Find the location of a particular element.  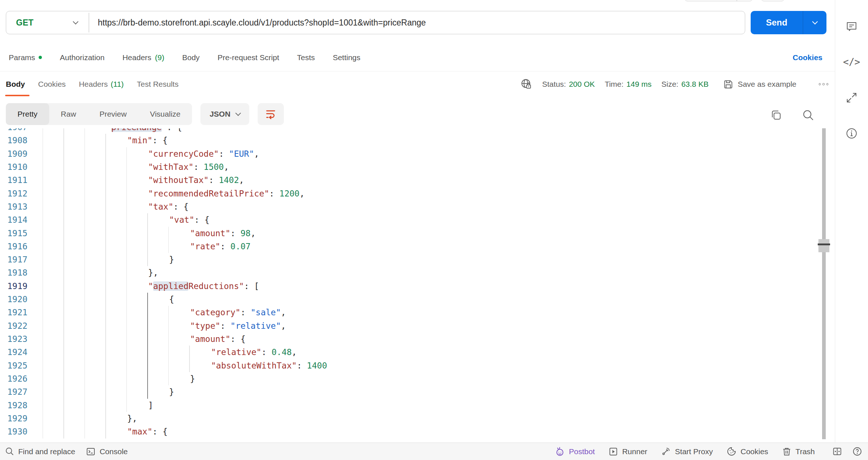

code-line: 1919"appliedReductions": [ is located at coordinates (410, 286).